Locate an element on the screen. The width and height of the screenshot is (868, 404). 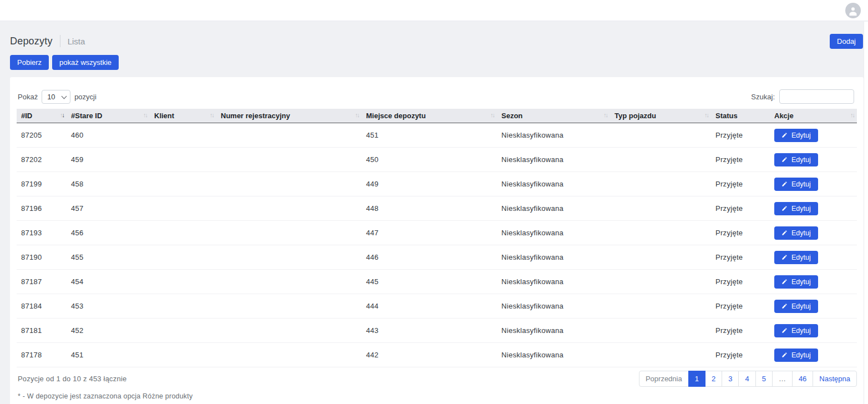
column-header-akcje: Akcje↑↓ is located at coordinates (813, 116).